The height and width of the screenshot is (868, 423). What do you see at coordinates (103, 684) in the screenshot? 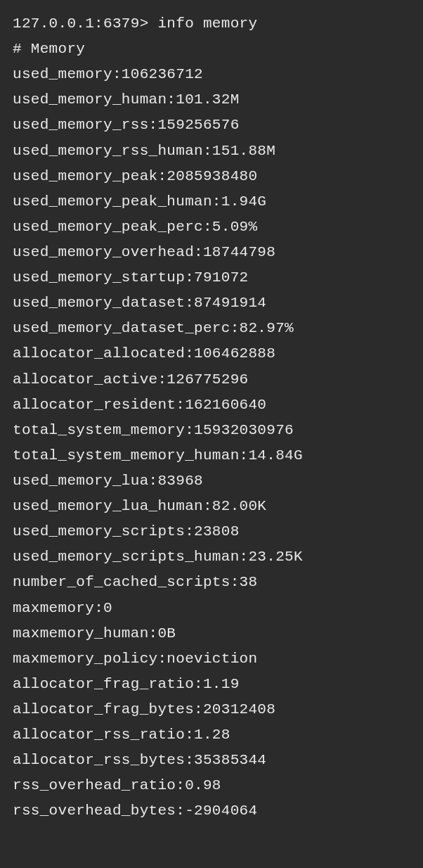
I see `info-key: allocator_frag_ratio` at bounding box center [103, 684].